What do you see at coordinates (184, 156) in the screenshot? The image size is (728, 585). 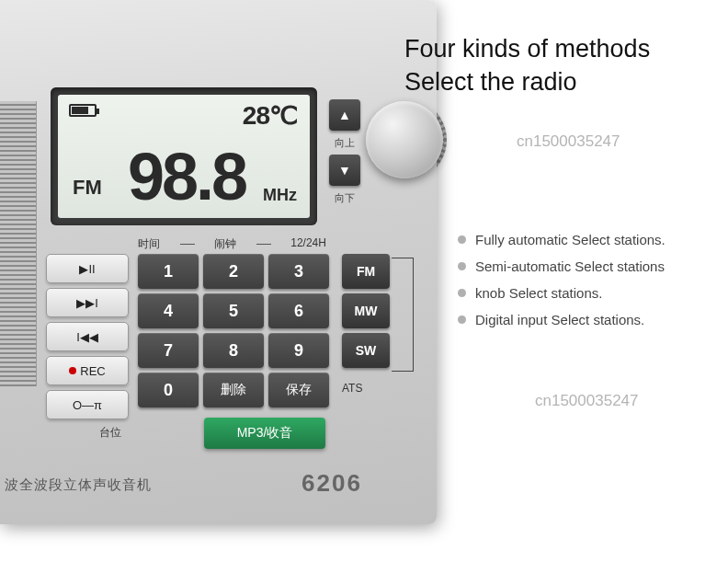 I see `lcd-screen: 28℃ FM 98.8 MHz` at bounding box center [184, 156].